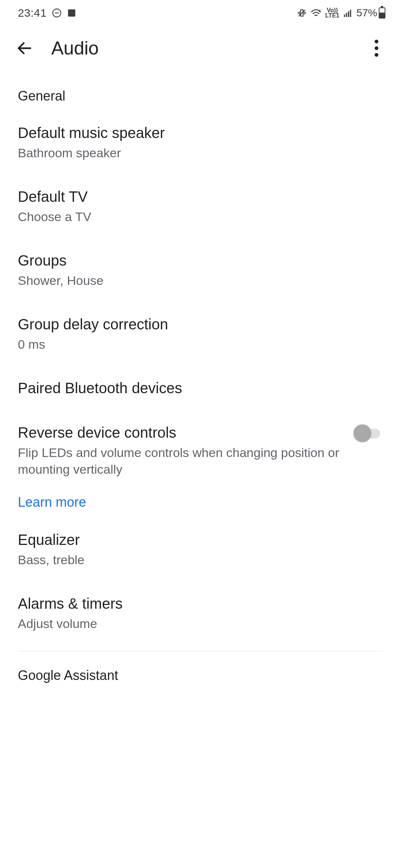  I want to click on setting-subtitle: Adjust volume, so click(200, 624).